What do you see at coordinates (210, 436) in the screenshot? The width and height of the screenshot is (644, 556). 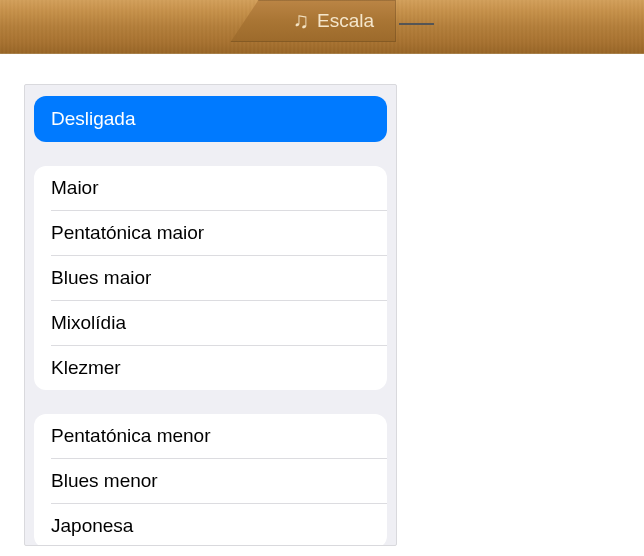 I see `scale-option: Pentatónica menor` at bounding box center [210, 436].